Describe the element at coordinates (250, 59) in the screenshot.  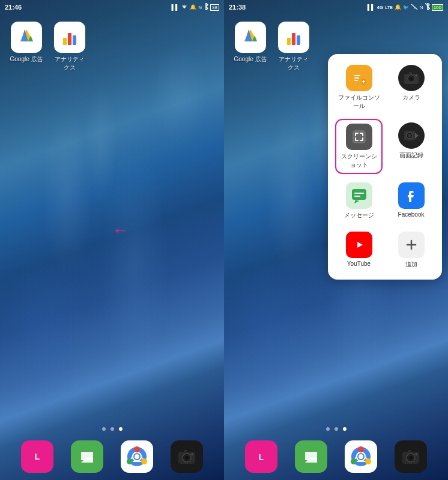
I see `r-google-ads-label: Google 広告` at that location.